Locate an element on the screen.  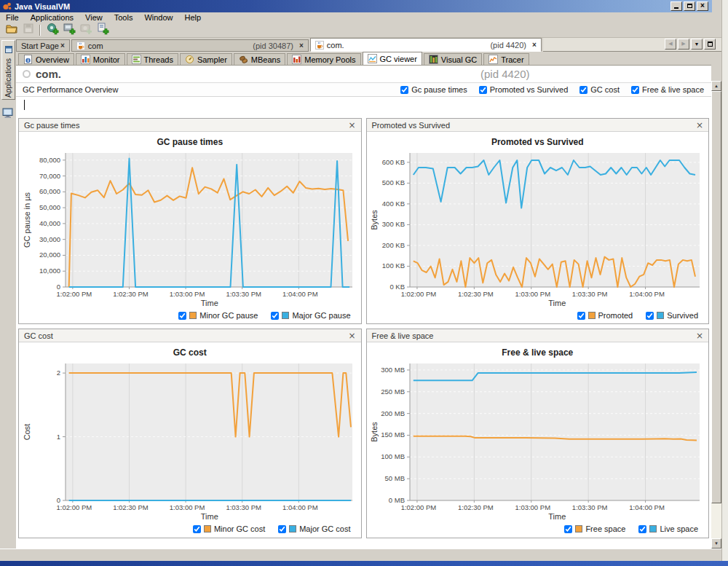
load-snapshot-button is located at coordinates (12, 31).